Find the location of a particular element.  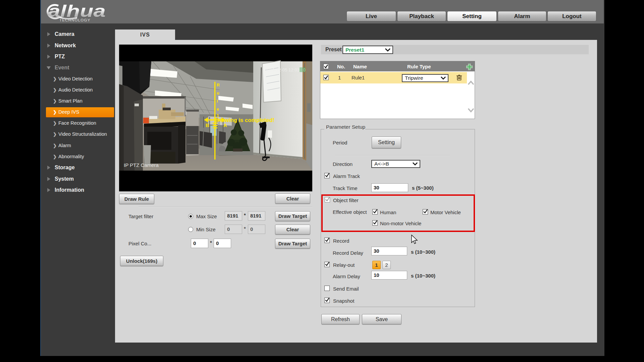

svg-text: IP PTZ Camera is located at coordinates (142, 165).